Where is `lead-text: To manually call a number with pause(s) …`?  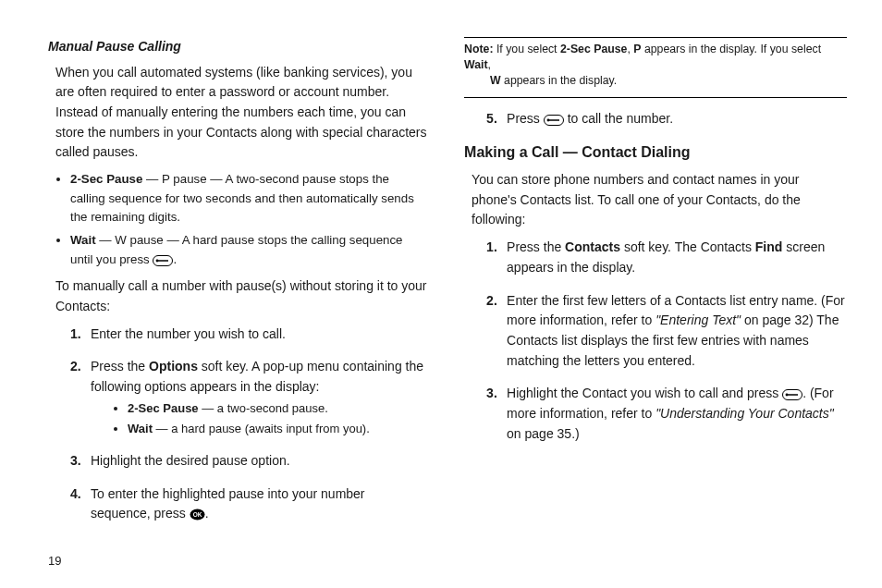
lead-text: To manually call a number with pause(s) … is located at coordinates (241, 296).